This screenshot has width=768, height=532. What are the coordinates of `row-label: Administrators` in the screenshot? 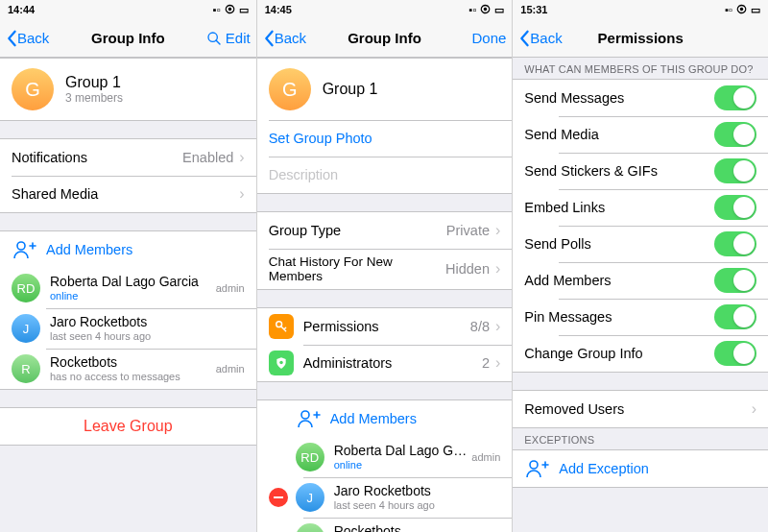 It's located at (393, 363).